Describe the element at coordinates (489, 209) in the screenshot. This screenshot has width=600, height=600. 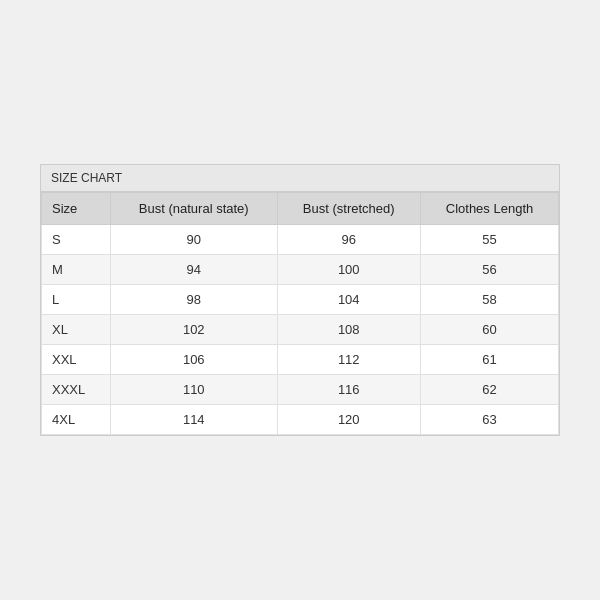
I see `column-header-clothes-length: Clothes Length` at that location.